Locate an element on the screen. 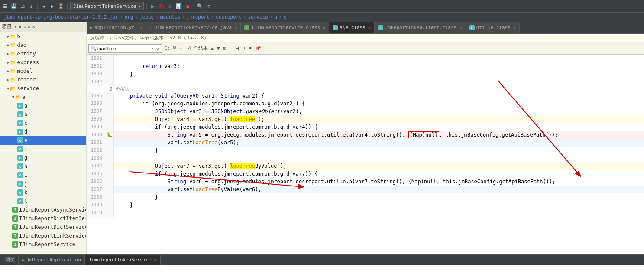 The width and height of the screenshot is (644, 277). bottom-tab-debug: 调试 is located at coordinates (10, 260).